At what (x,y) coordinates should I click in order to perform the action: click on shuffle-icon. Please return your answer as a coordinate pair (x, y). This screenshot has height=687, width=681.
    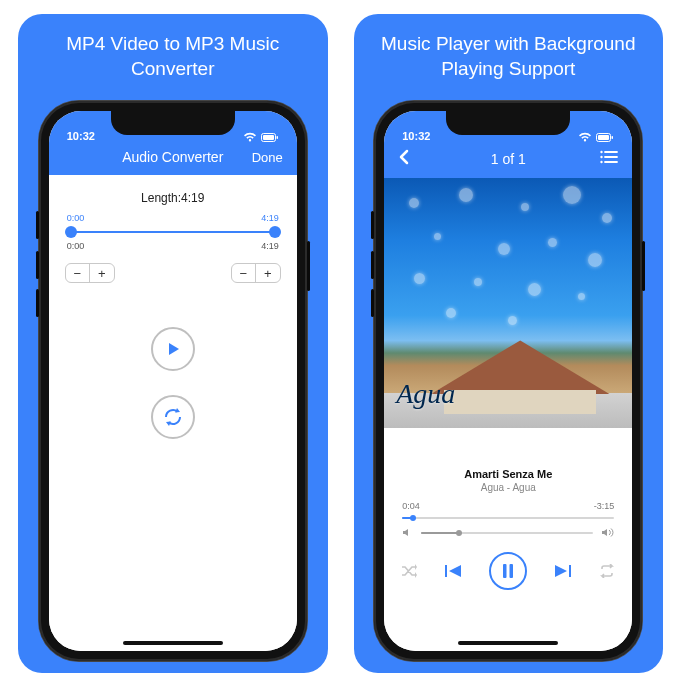
    Looking at the image, I should click on (409, 571).